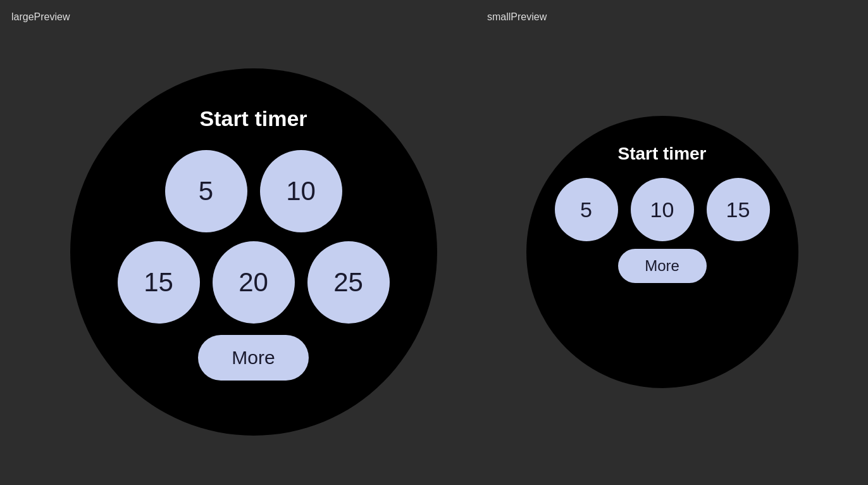 The image size is (868, 485). Describe the element at coordinates (159, 282) in the screenshot. I see `large-btn-15: 15` at that location.